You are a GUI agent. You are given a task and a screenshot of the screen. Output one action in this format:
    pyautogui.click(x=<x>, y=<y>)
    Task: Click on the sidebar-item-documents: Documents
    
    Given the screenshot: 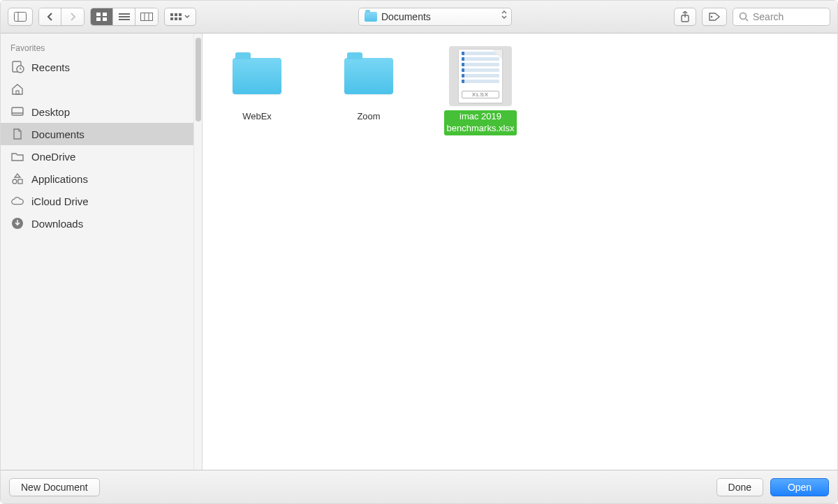 What is the action you would take?
    pyautogui.click(x=97, y=134)
    